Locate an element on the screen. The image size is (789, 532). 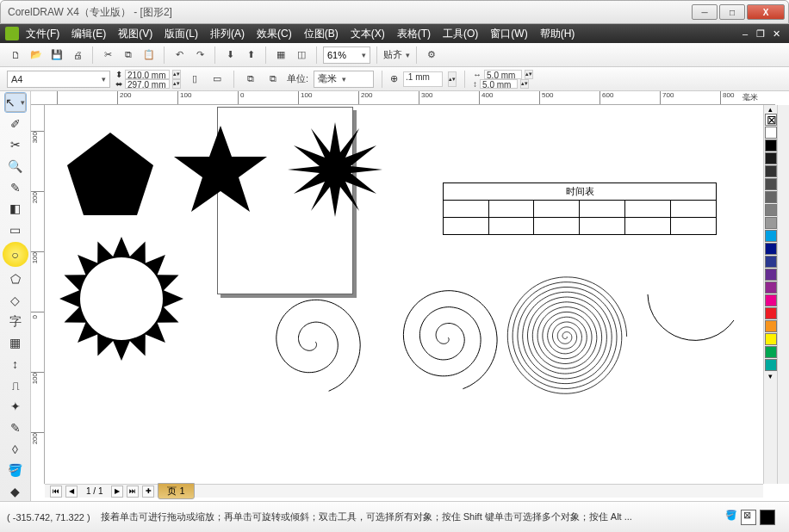
redo-button: ↷ is located at coordinates (200, 55).